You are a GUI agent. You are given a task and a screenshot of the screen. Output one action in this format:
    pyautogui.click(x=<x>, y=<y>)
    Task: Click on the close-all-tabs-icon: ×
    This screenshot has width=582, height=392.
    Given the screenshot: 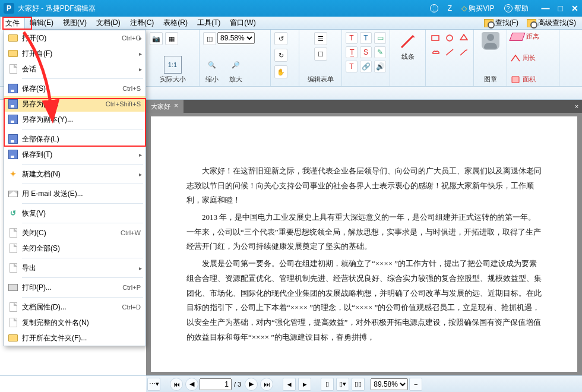 What is the action you would take?
    pyautogui.click(x=577, y=106)
    